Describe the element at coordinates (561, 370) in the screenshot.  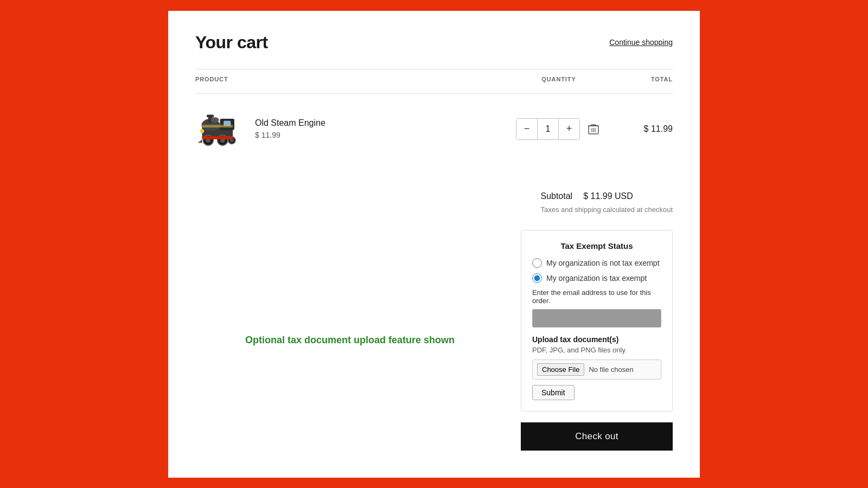
I see `choose-file-button: Choose File` at that location.